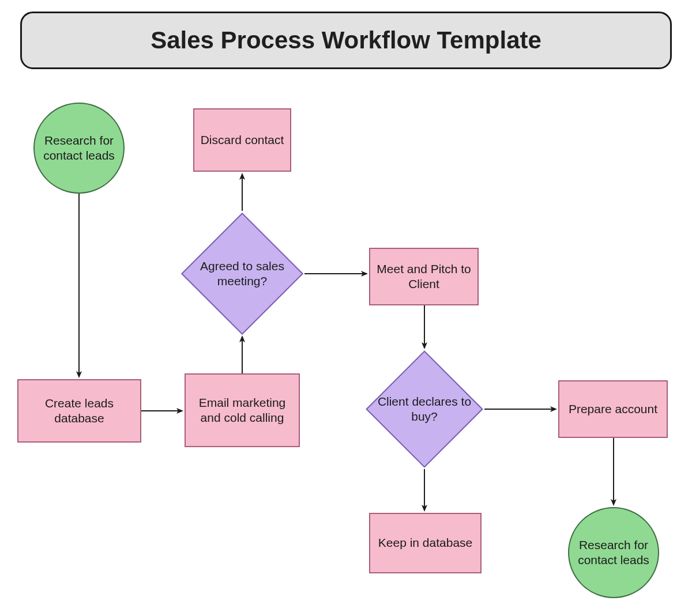  I want to click on diagram-title: Sales Process Workflow Template, so click(346, 40).